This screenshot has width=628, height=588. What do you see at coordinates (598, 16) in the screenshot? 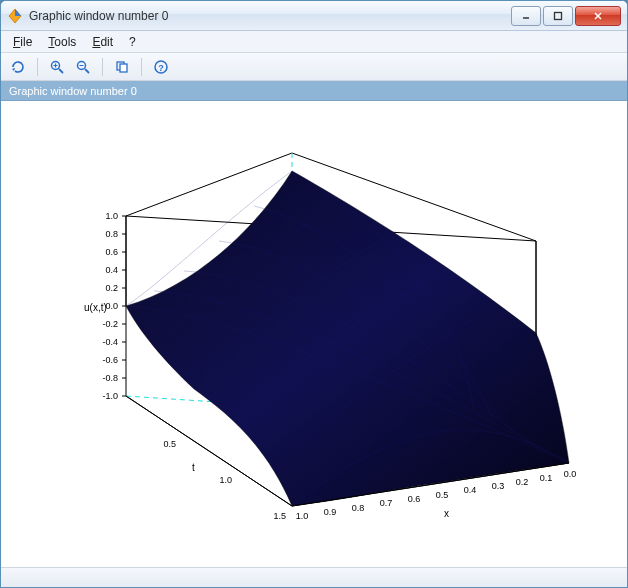
I see `close-button` at bounding box center [598, 16].